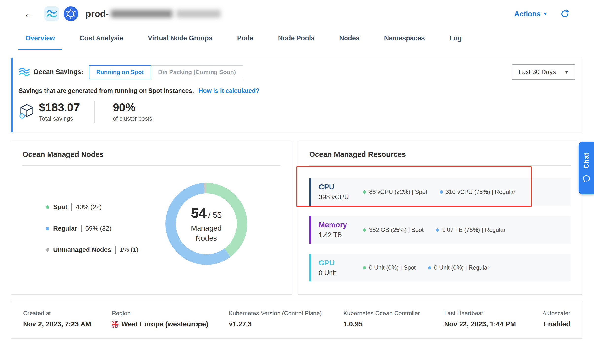 The image size is (594, 364). What do you see at coordinates (199, 213) in the screenshot?
I see `managed-count: 54` at bounding box center [199, 213].